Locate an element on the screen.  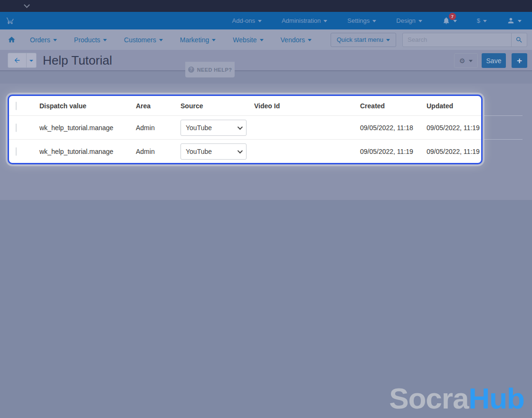
column-header-source: Source is located at coordinates (218, 106).